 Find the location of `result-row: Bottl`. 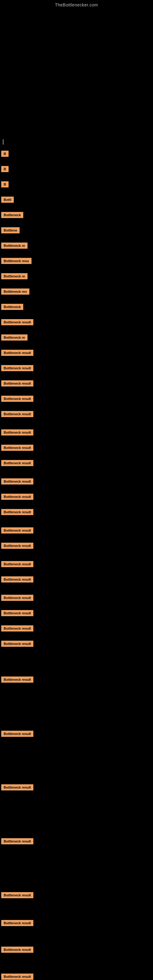

result-row: Bottl is located at coordinates (8, 200).